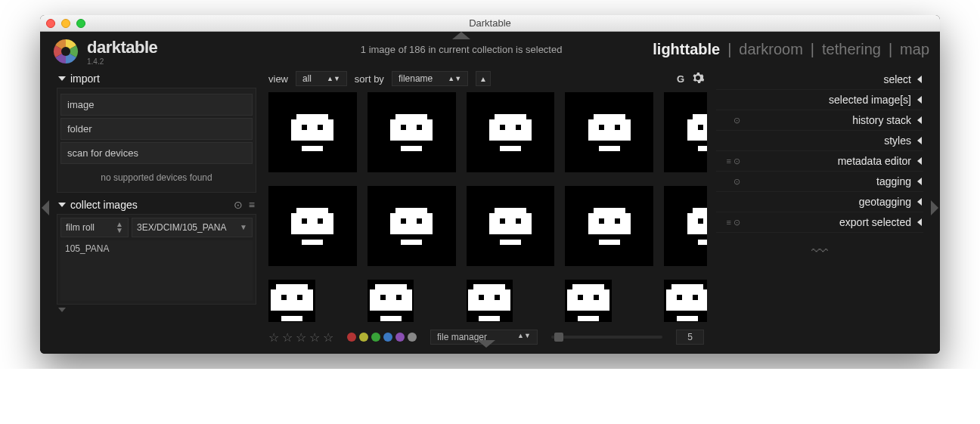  Describe the element at coordinates (181, 227) in the screenshot. I see `collect-rule-path-label: 3EX/DCIM/105_PANA` at that location.